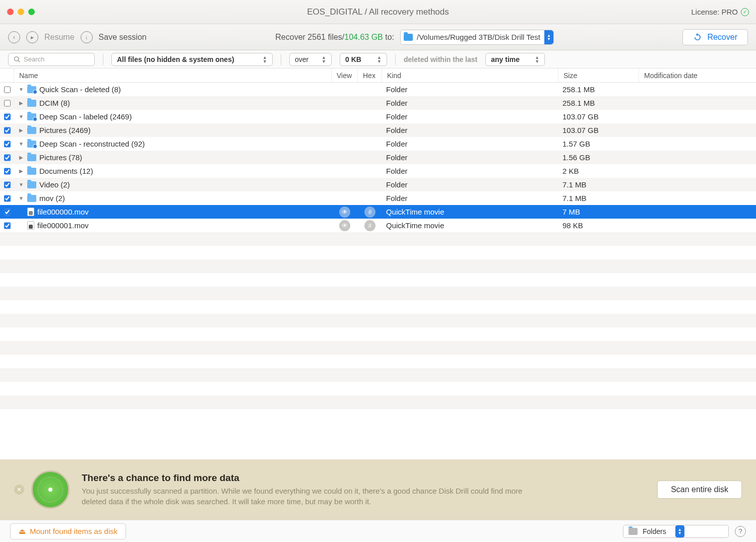 This screenshot has height=542, width=756. Describe the element at coordinates (31, 12) in the screenshot. I see `zoom-window-icon` at that location.